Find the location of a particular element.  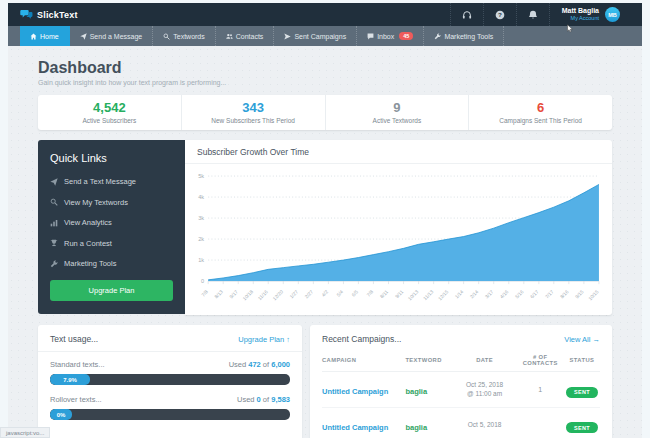

view-all-link: View All → is located at coordinates (582, 340).